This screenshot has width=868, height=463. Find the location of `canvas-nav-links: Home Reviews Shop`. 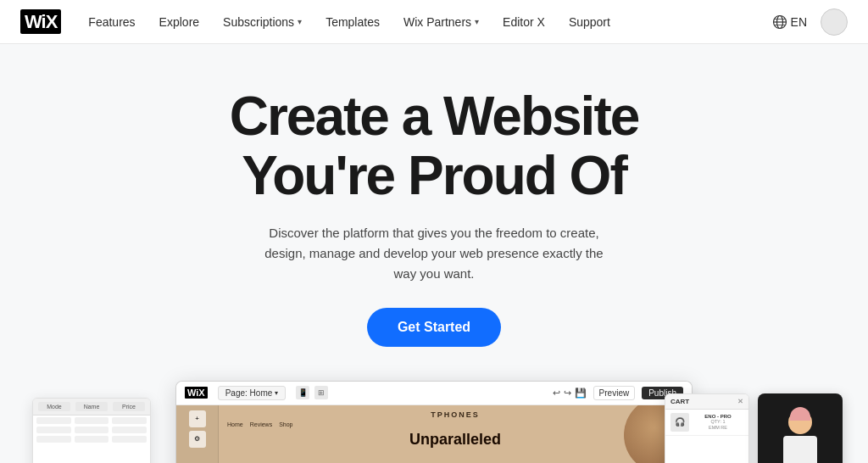

canvas-nav-links: Home Reviews Shop is located at coordinates (455, 424).